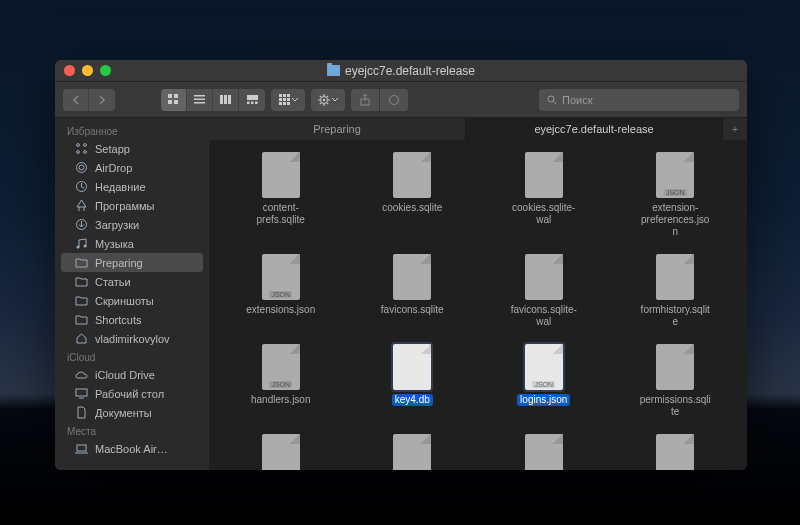 Image resolution: width=800 pixels, height=525 pixels. I want to click on file-name: formhistory.sqlite, so click(675, 316).